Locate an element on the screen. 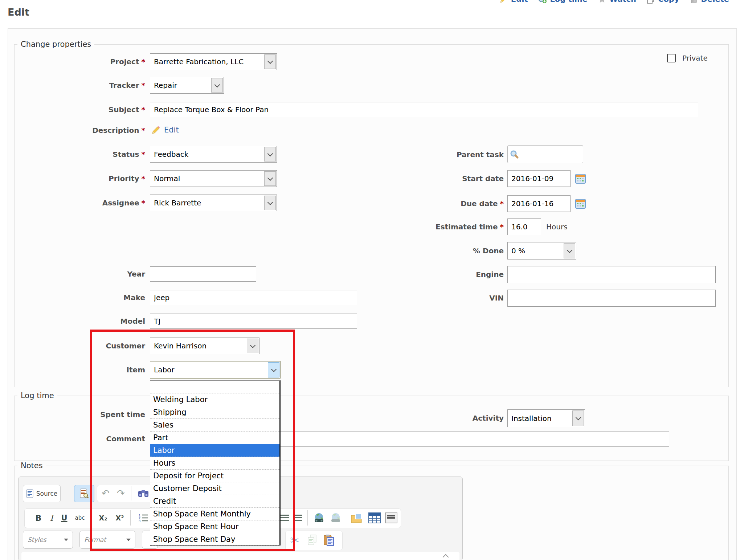 This screenshot has width=740, height=560. dropdown-option: Part is located at coordinates (215, 438).